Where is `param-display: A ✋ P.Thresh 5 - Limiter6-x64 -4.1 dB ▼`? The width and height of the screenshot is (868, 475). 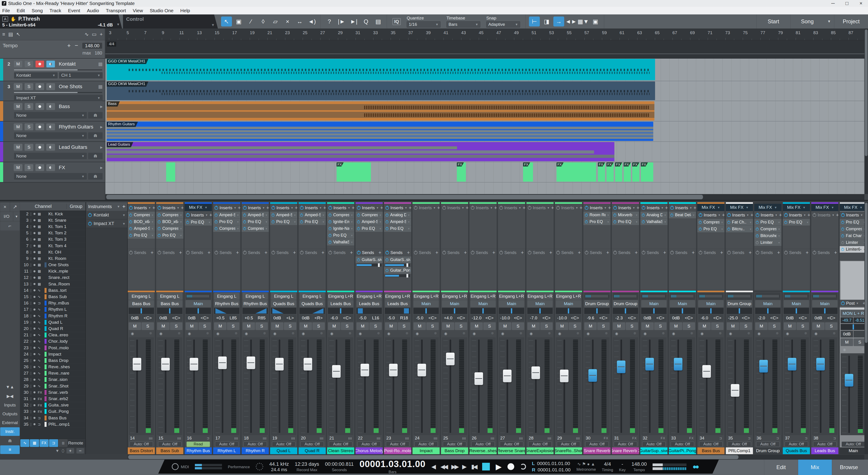
param-display: A ✋ P.Thresh 5 - Limiter6-x64 -4.1 dB ▼ is located at coordinates (61, 22).